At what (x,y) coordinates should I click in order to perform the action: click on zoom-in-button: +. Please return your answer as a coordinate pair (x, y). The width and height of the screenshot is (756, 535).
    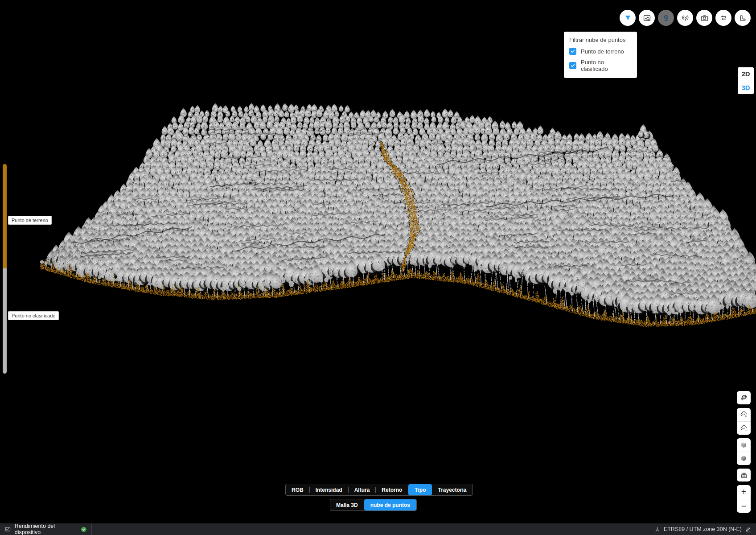
    Looking at the image, I should click on (744, 492).